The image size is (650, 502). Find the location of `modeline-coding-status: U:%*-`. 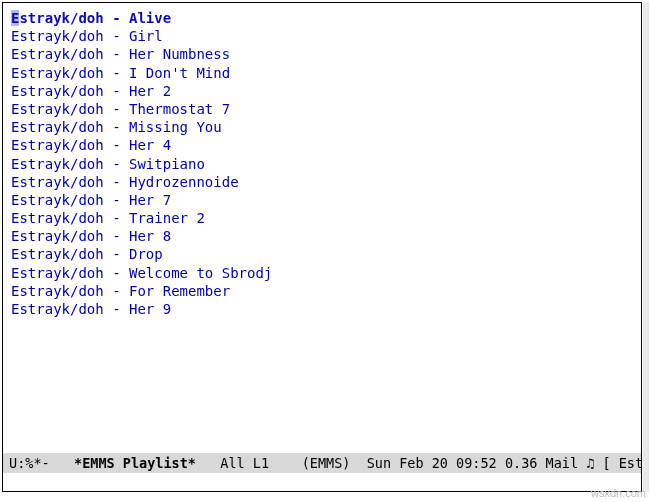

modeline-coding-status: U:%*- is located at coordinates (30, 463).